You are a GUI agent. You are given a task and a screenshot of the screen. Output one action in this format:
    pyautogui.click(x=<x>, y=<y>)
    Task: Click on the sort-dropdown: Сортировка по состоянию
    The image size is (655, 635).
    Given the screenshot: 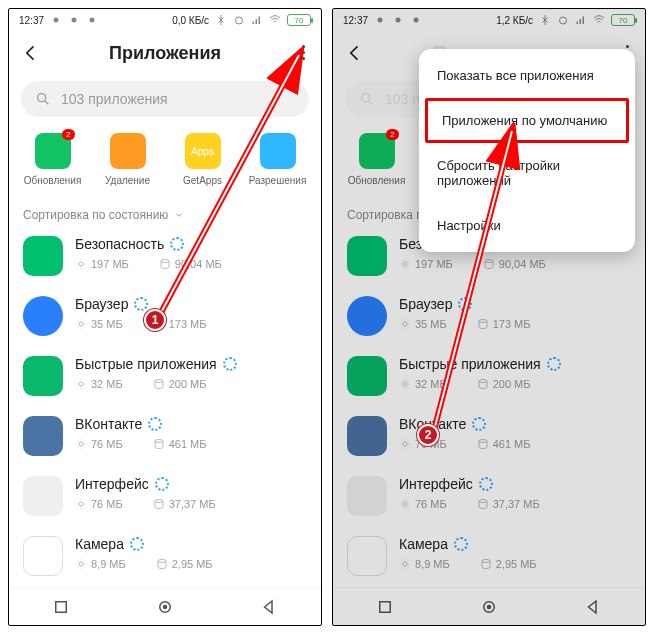 What is the action you would take?
    pyautogui.click(x=165, y=213)
    